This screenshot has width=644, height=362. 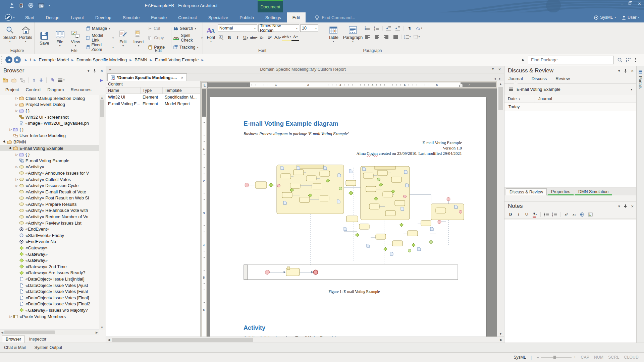 What do you see at coordinates (211, 34) in the screenshot?
I see `font-dialog-button: AA Font▾` at bounding box center [211, 34].